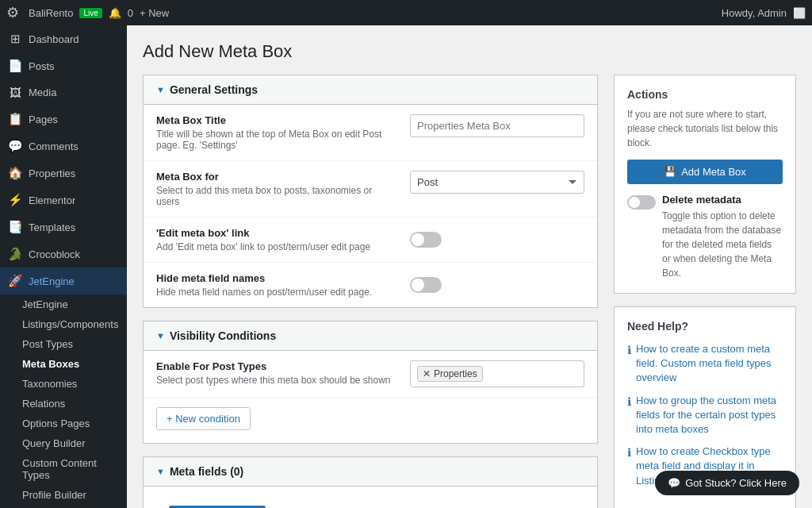 The height and width of the screenshot is (508, 812). Describe the element at coordinates (370, 383) in the screenshot. I see `visibility-conditions-panel: ▼ Visibility Conditions Enable For Post …` at that location.